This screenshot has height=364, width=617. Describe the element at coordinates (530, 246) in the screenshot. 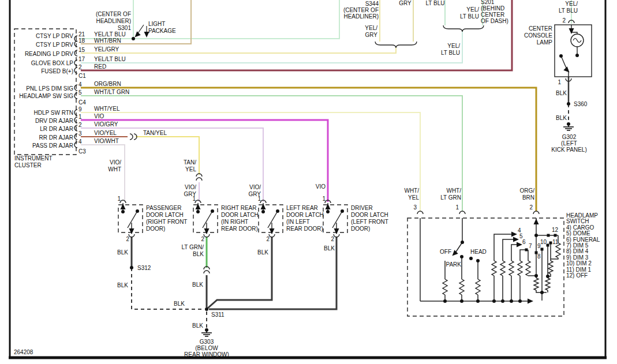

I see `sw-n7: 7` at that location.